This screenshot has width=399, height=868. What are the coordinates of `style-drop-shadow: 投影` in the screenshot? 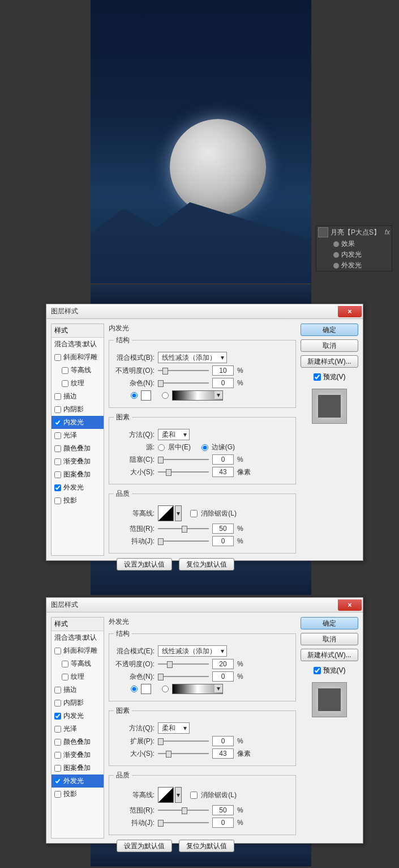 It's located at (78, 794).